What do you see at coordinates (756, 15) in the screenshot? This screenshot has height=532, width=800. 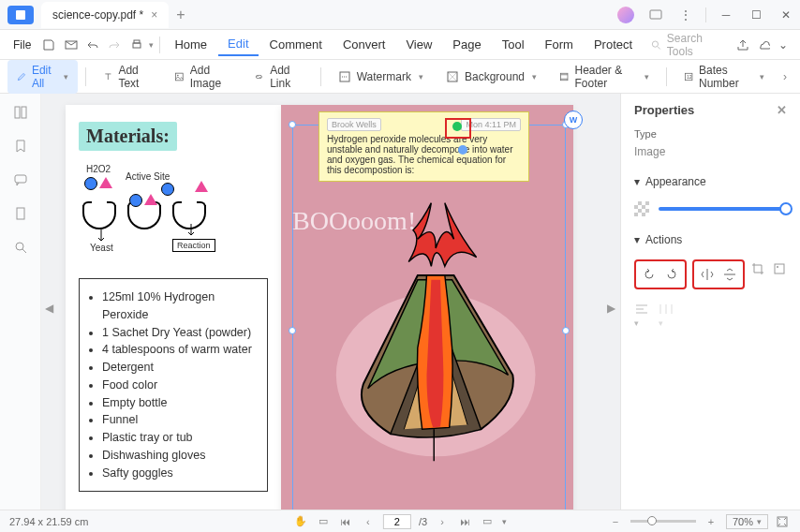 I see `maximize-button: ☐` at bounding box center [756, 15].